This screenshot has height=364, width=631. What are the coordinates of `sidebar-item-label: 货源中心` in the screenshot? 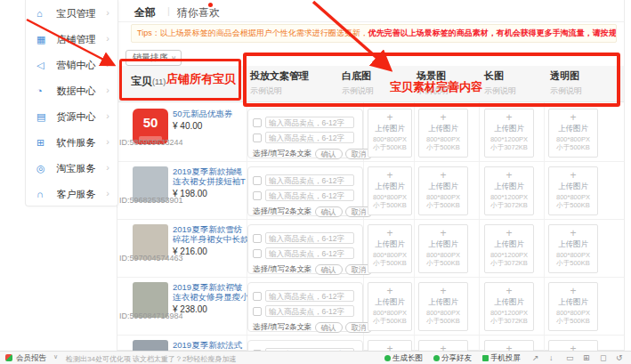 It's located at (76, 117).